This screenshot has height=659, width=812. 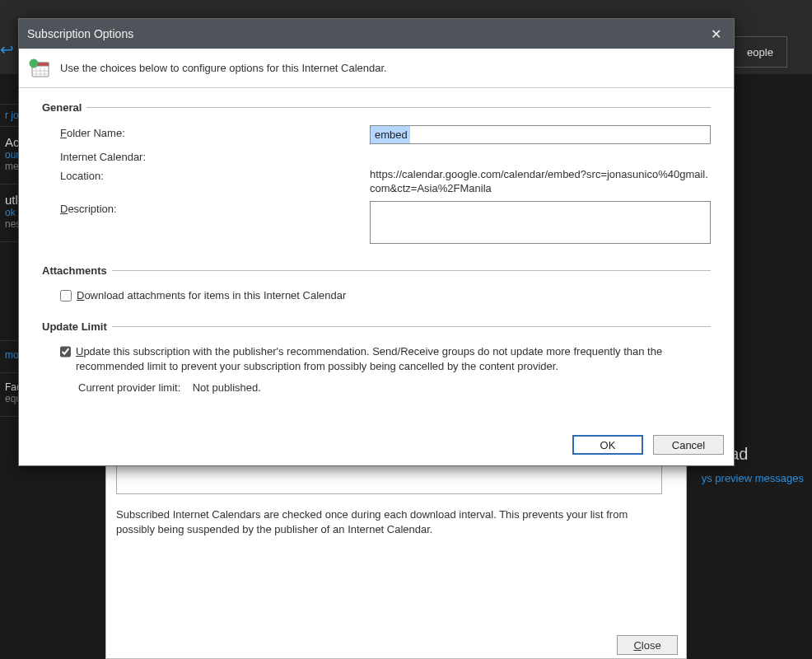 What do you see at coordinates (540, 182) in the screenshot?
I see `location-value: https://calendar.google.com/calendar/emb…` at bounding box center [540, 182].